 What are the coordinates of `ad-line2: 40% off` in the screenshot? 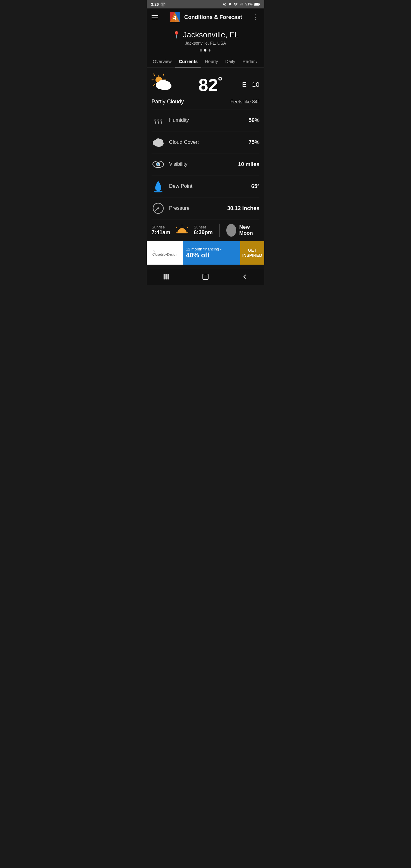 It's located at (212, 255).